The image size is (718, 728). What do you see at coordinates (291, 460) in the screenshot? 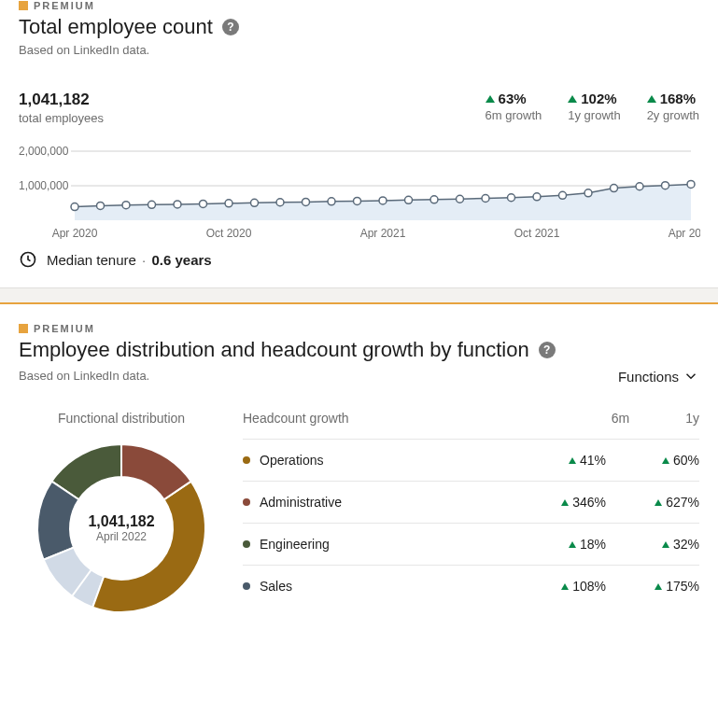
I see `function-name: Operations` at bounding box center [291, 460].